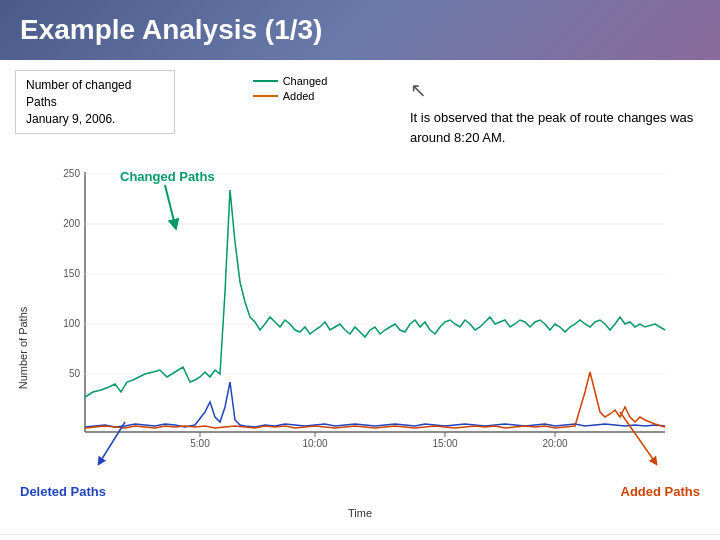 The height and width of the screenshot is (540, 720). What do you see at coordinates (72, 324) in the screenshot?
I see `svg-text: 100` at bounding box center [72, 324].